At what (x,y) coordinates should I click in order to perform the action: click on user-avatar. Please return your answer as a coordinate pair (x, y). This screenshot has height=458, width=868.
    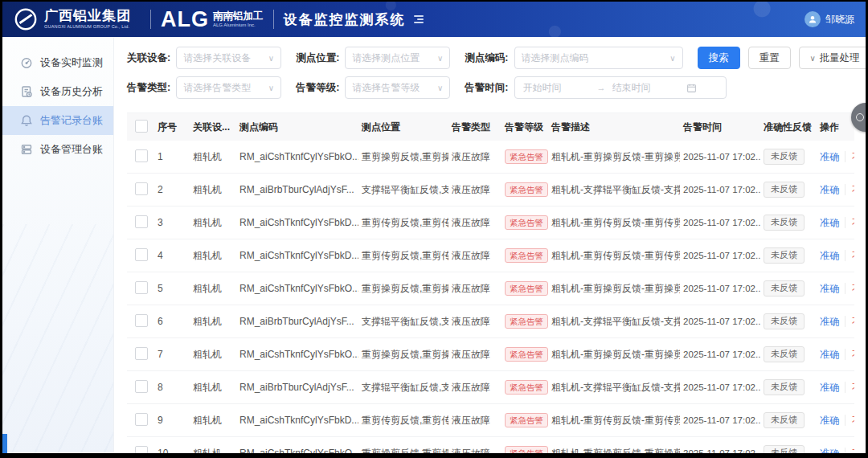
    Looking at the image, I should click on (813, 19).